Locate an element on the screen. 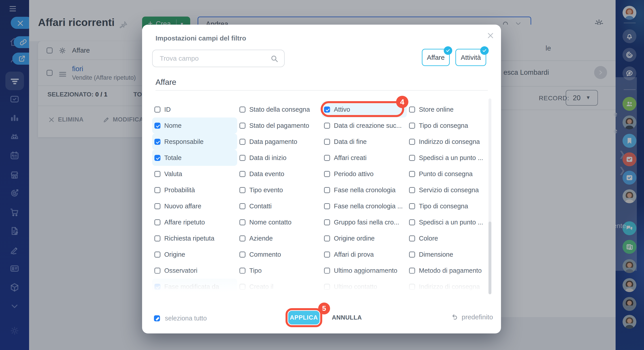 The image size is (644, 350). select-all-fields: seleziona tutto is located at coordinates (180, 318).